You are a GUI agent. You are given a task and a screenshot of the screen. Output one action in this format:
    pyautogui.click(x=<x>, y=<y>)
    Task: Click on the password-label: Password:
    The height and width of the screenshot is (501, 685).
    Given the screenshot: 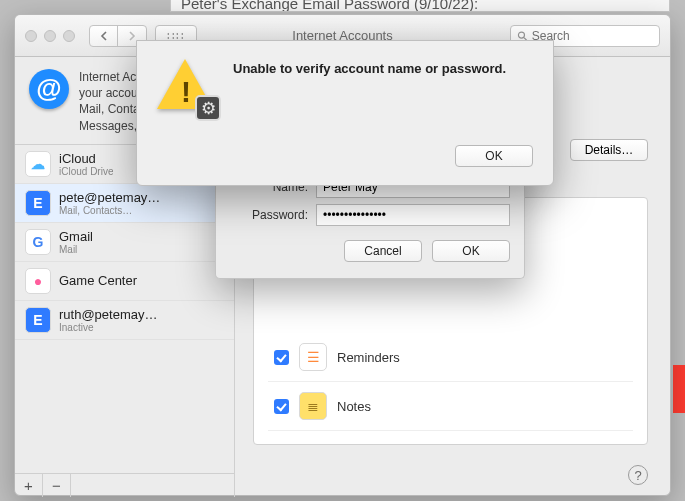 What is the action you would take?
    pyautogui.click(x=269, y=215)
    